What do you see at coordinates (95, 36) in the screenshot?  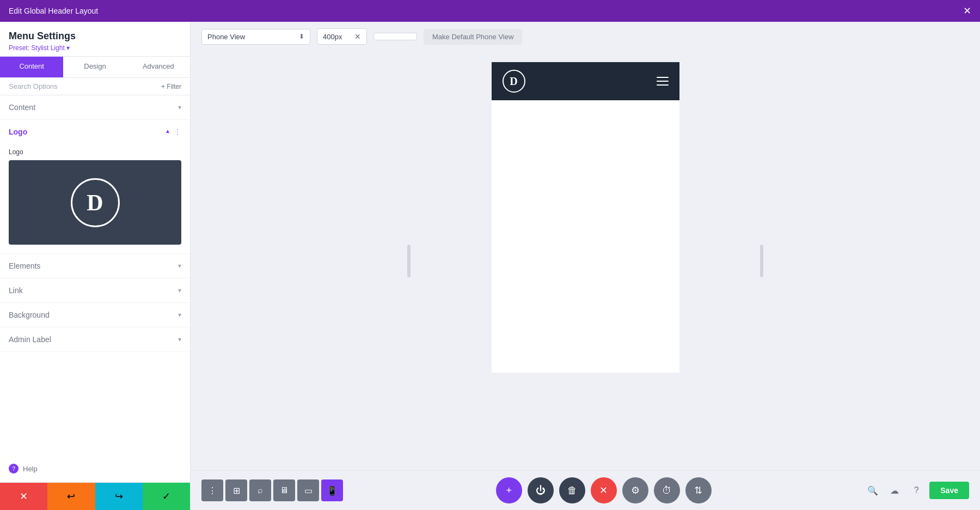 I see `panel-title: Menu Settings` at bounding box center [95, 36].